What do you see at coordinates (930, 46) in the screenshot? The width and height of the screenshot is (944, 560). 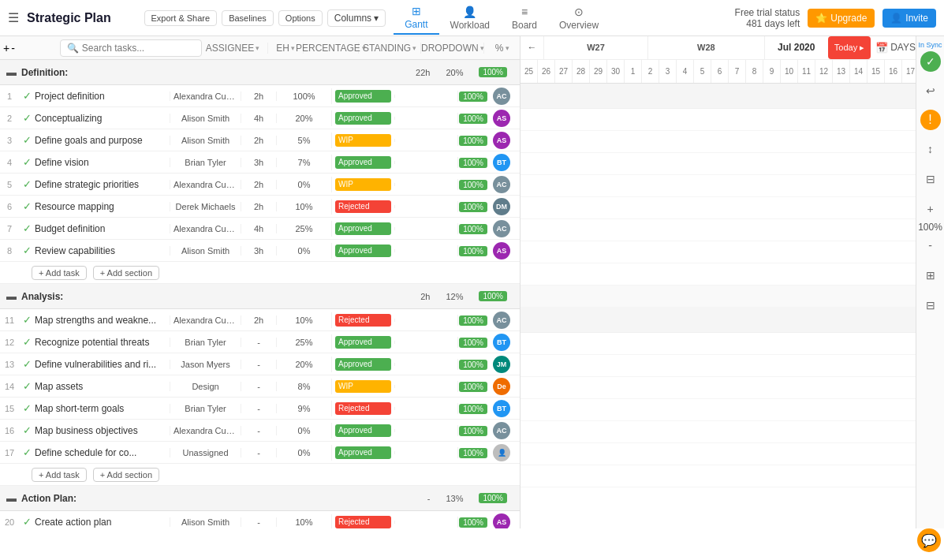 I see `sync-label: In Sync` at bounding box center [930, 46].